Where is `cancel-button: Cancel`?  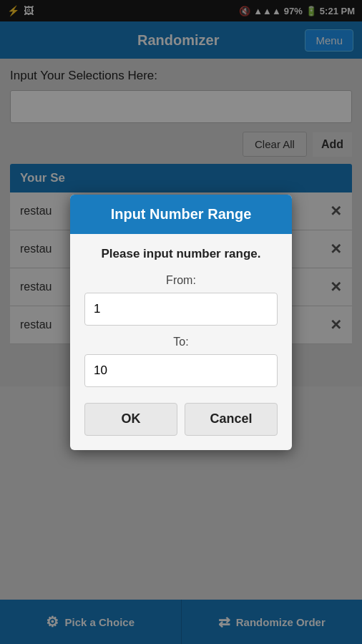
cancel-button: Cancel is located at coordinates (231, 419).